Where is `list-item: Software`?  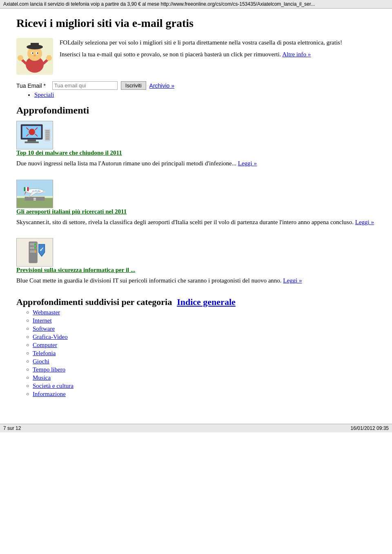 list-item: Software is located at coordinates (201, 329).